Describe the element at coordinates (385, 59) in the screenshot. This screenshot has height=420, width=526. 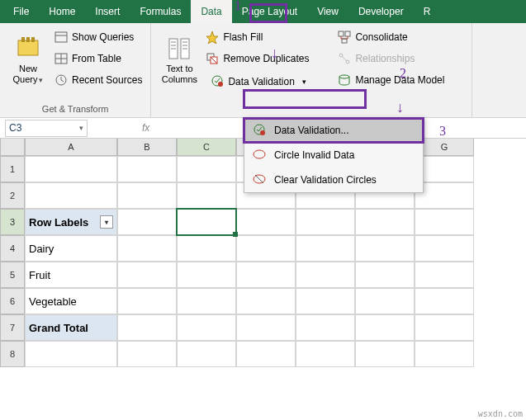
I see `relationships-label: Relationships` at that location.